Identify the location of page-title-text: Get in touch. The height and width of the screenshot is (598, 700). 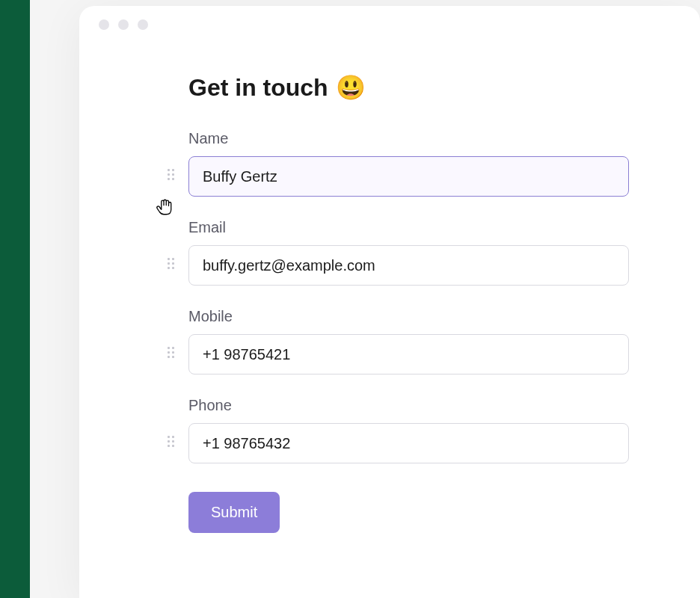
(259, 88).